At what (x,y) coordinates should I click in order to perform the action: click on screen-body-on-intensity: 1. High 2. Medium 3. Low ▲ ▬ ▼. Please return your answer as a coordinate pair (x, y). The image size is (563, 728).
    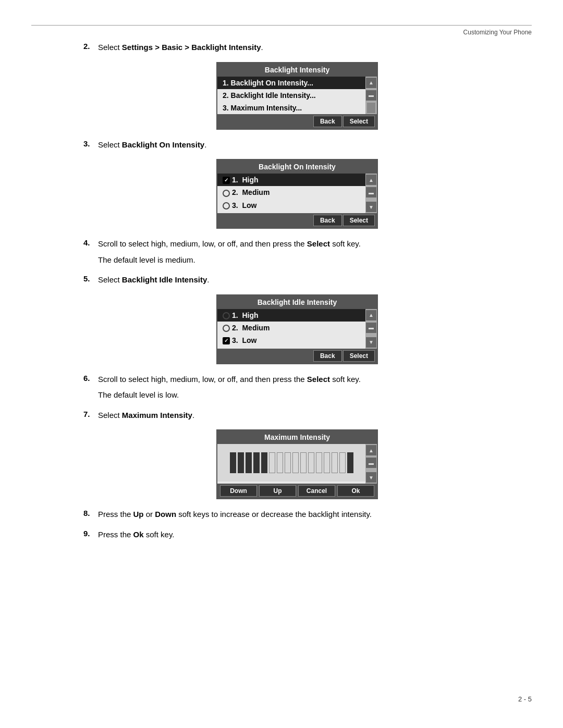
    Looking at the image, I should click on (297, 193).